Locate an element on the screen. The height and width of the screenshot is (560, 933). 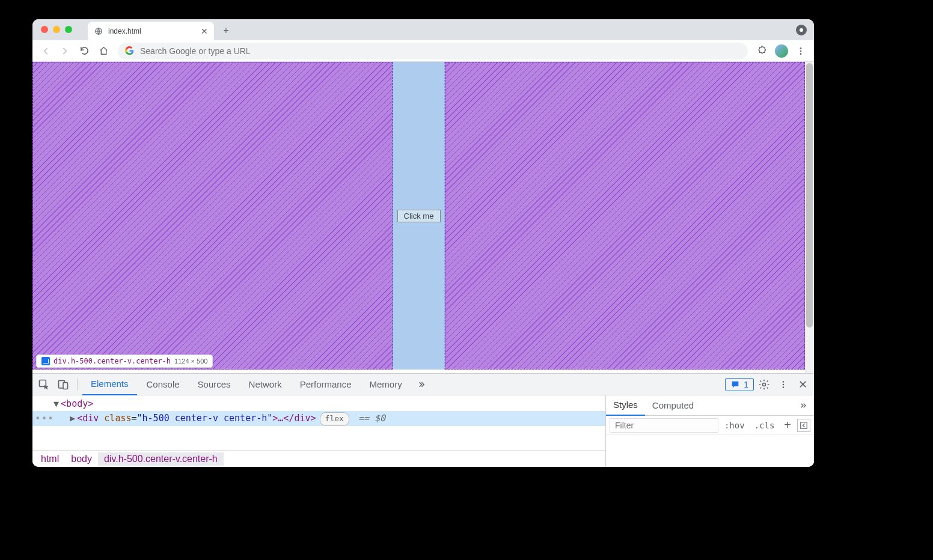
devtools-settings-button is located at coordinates (764, 385).